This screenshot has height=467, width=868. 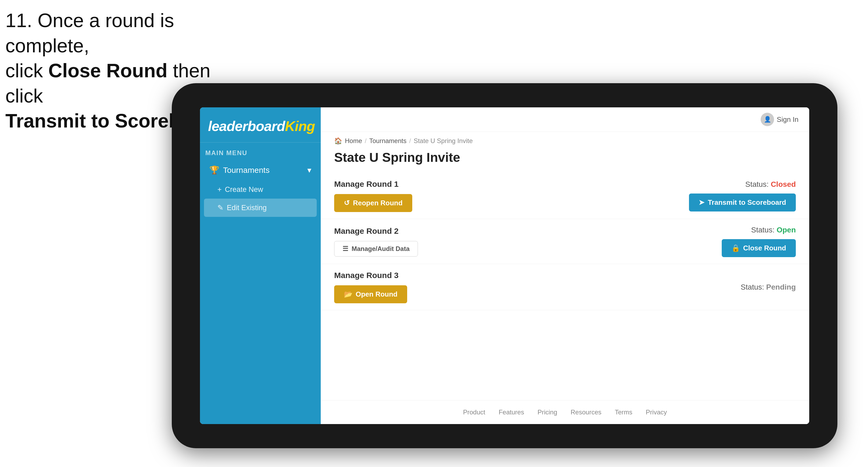 What do you see at coordinates (780, 119) in the screenshot?
I see `sign-in-button: 👤 Sign In` at bounding box center [780, 119].